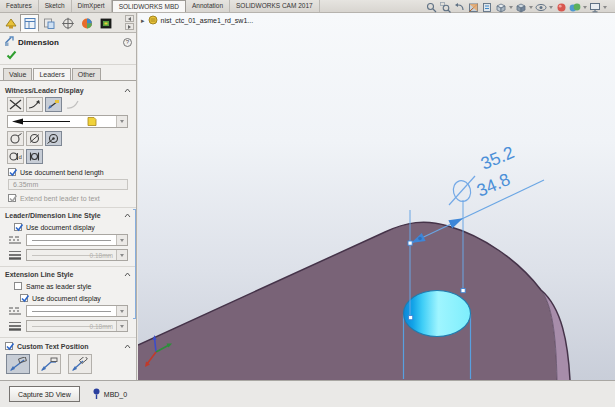 The width and height of the screenshot is (615, 407). I want to click on zoom-to-area-icon, so click(445, 8).